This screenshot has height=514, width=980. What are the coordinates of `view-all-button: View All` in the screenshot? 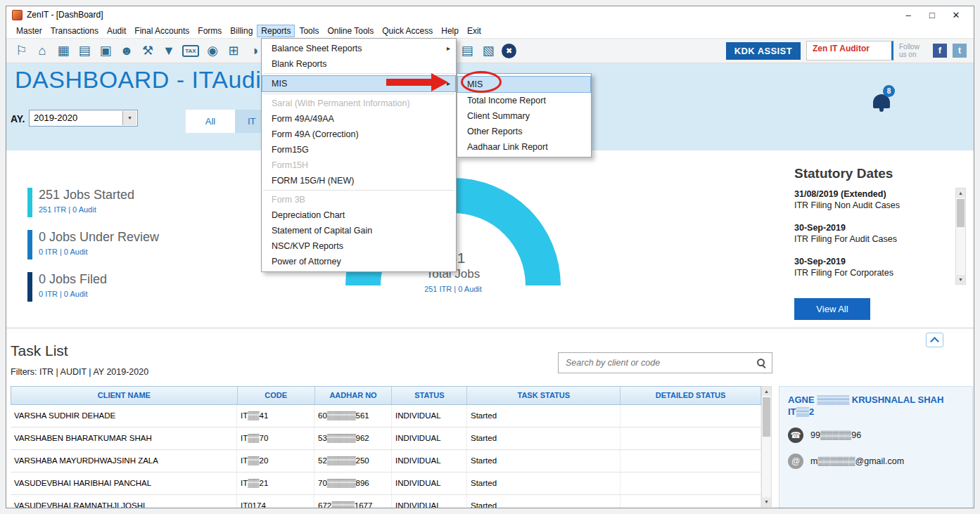 It's located at (832, 309).